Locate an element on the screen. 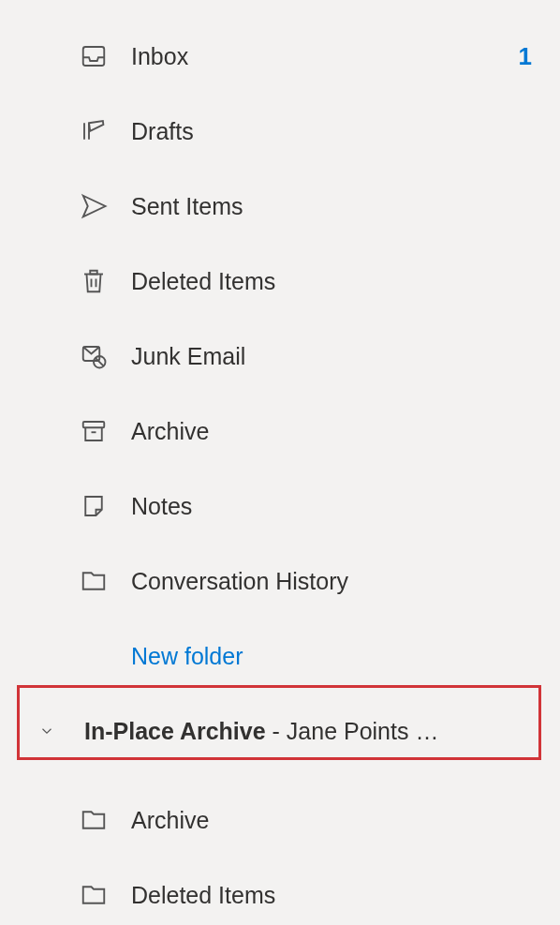 Image resolution: width=560 pixels, height=925 pixels. archive-icon is located at coordinates (94, 431).